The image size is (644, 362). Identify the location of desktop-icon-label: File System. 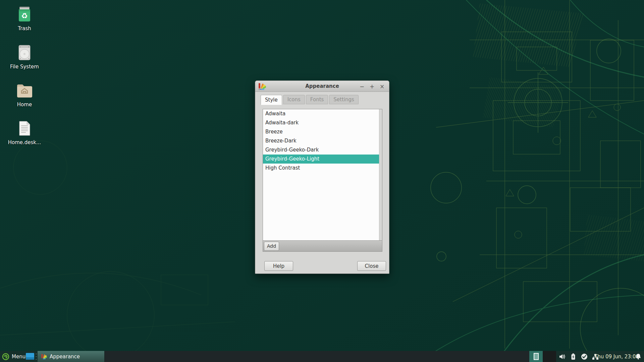
(24, 67).